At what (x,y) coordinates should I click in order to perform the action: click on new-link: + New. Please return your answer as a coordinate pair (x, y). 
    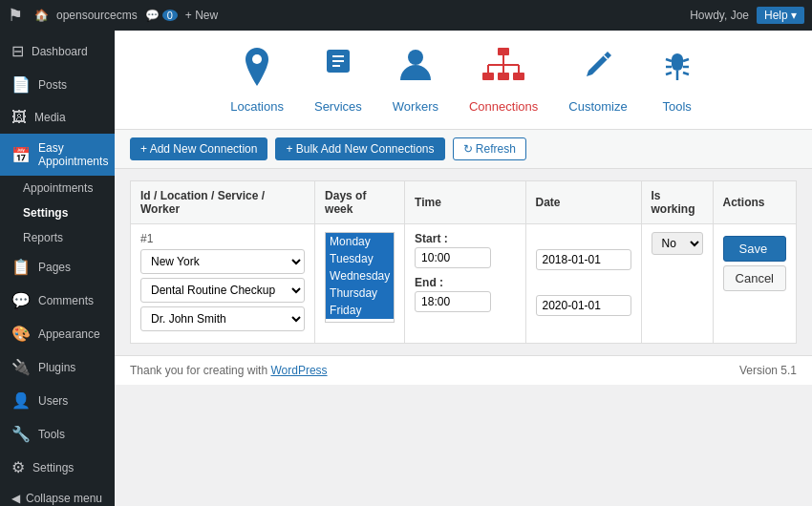
    Looking at the image, I should click on (202, 15).